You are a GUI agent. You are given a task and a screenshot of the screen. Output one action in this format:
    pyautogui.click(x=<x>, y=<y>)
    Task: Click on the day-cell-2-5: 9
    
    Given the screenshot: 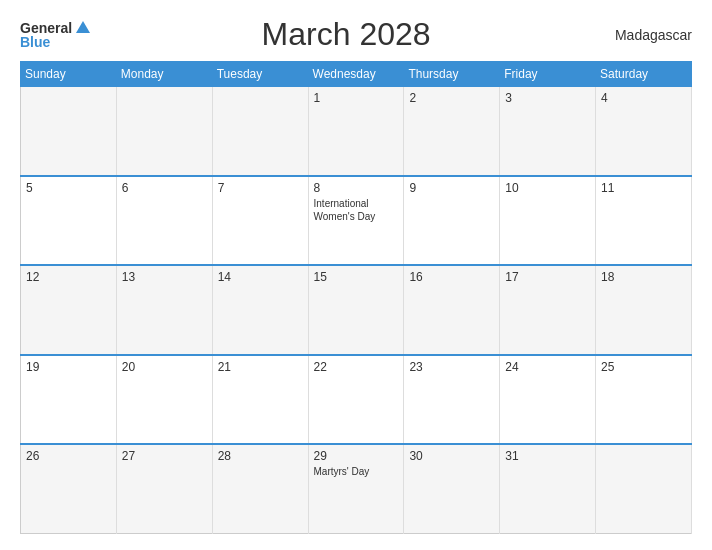 What is the action you would take?
    pyautogui.click(x=452, y=220)
    